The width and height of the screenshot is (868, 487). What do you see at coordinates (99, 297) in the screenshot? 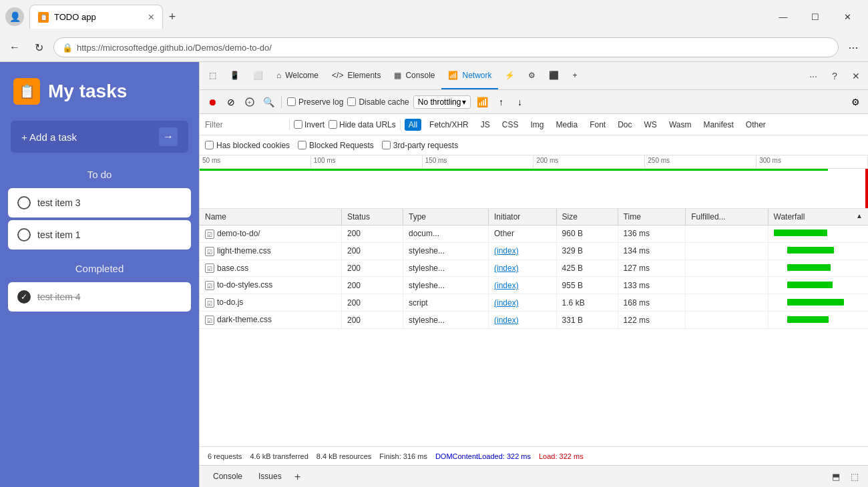
I see `completed-todo-item: ✓ test item 4` at bounding box center [99, 297].